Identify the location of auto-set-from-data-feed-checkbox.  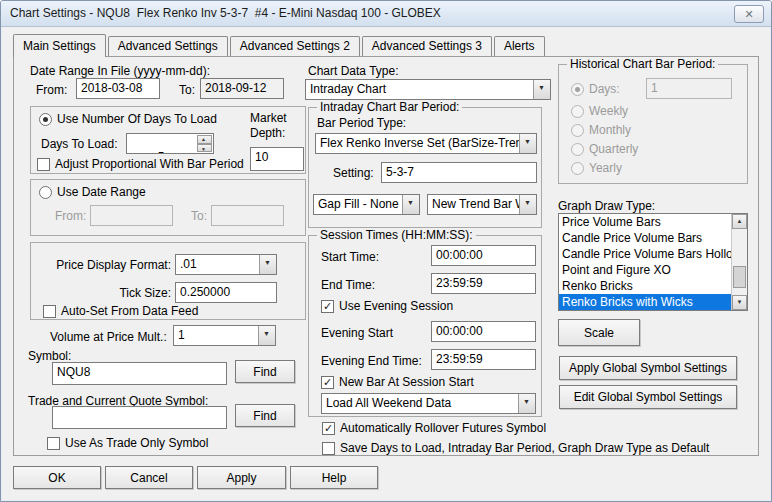
(50, 312).